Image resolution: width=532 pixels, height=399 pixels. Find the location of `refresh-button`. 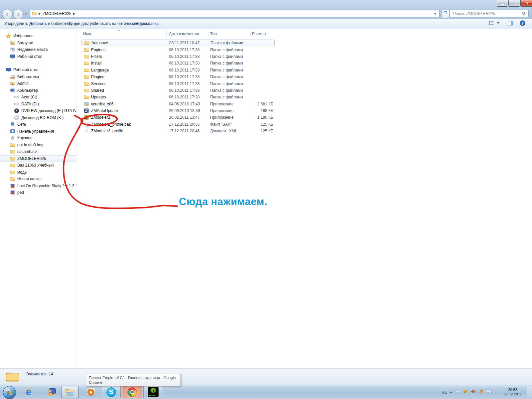

refresh-button is located at coordinates (446, 14).